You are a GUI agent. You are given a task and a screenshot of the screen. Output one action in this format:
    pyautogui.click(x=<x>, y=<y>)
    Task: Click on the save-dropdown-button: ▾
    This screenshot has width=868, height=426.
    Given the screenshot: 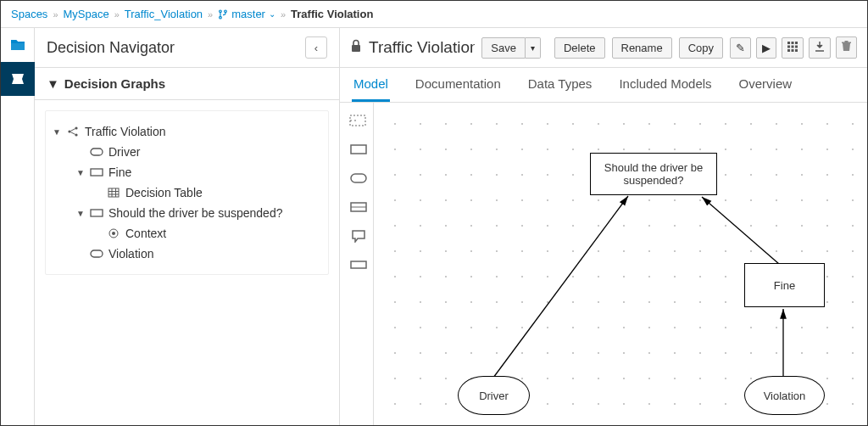 What is the action you would take?
    pyautogui.click(x=533, y=48)
    